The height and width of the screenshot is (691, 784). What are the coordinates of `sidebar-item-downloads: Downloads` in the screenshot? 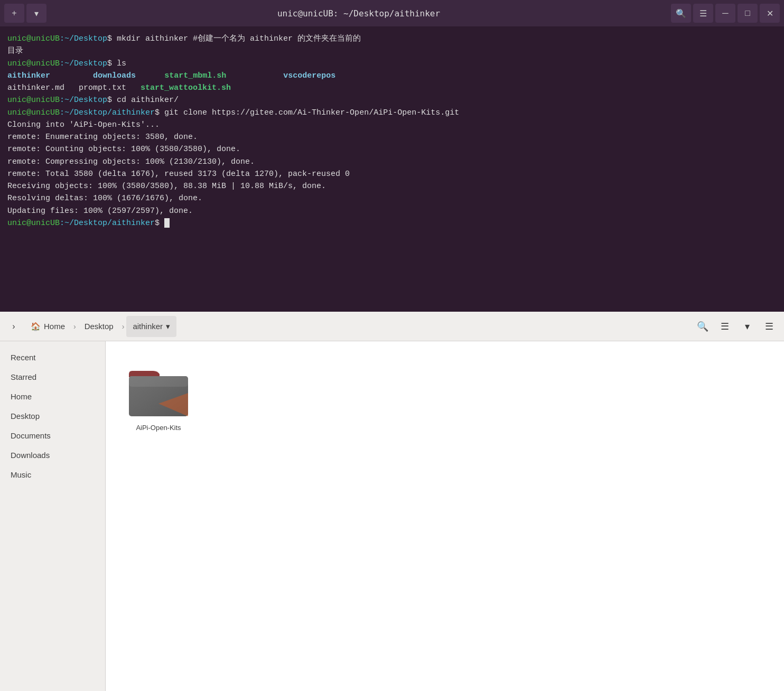 It's located at (53, 455).